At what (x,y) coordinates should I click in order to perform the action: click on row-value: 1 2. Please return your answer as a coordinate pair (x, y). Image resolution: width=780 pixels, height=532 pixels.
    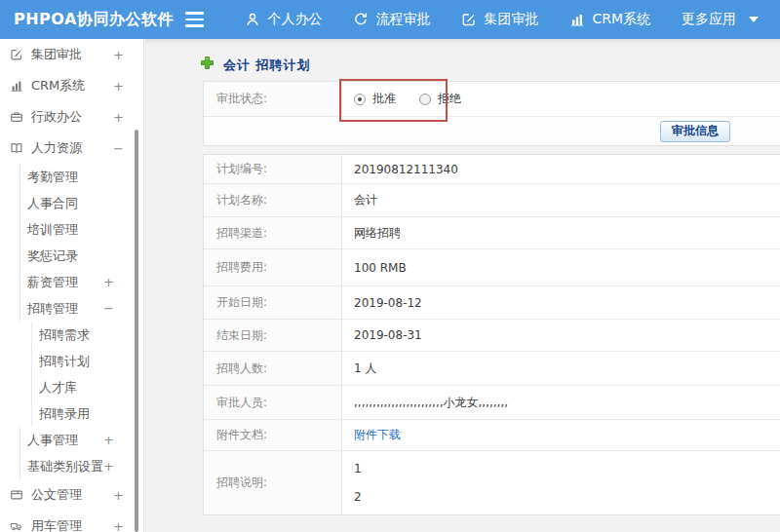
    Looking at the image, I should click on (562, 483).